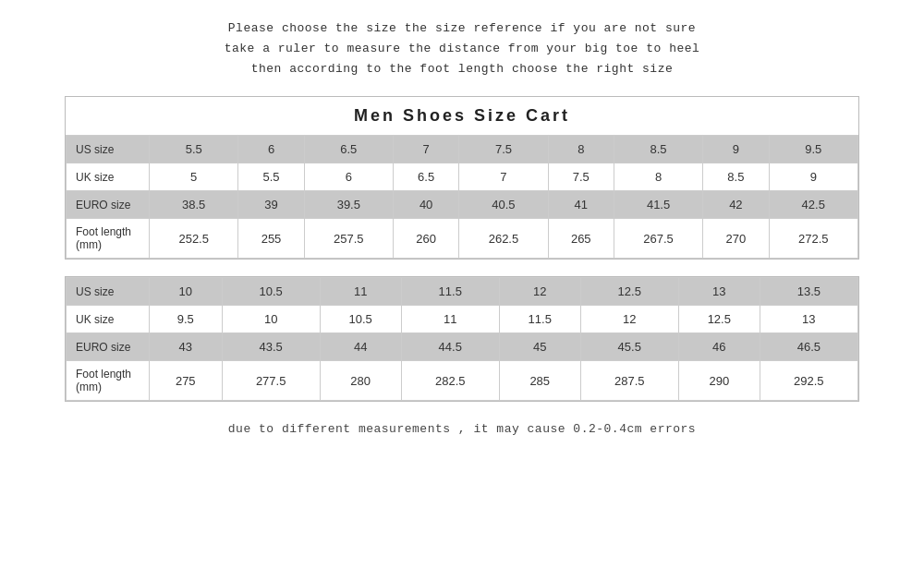  What do you see at coordinates (194, 205) in the screenshot?
I see `cell-value: 38.5` at bounding box center [194, 205].